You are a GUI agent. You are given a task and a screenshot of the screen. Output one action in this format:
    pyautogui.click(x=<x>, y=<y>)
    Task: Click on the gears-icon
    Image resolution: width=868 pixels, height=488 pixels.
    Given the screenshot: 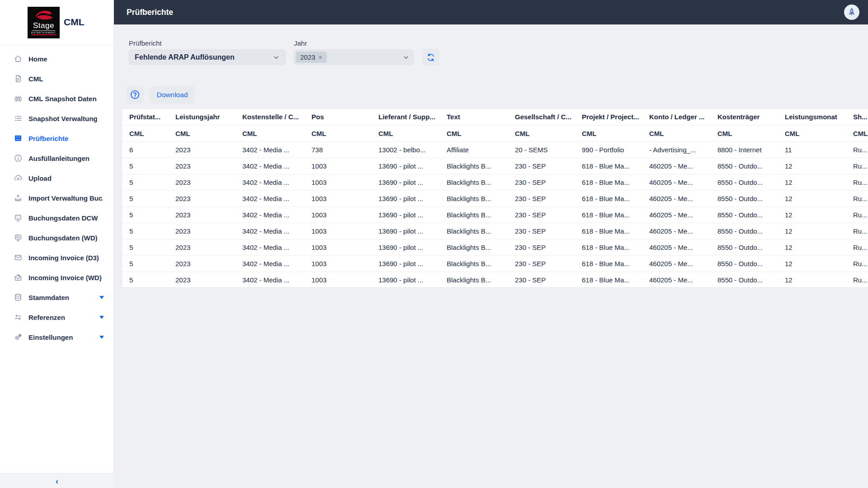 What is the action you would take?
    pyautogui.click(x=18, y=337)
    